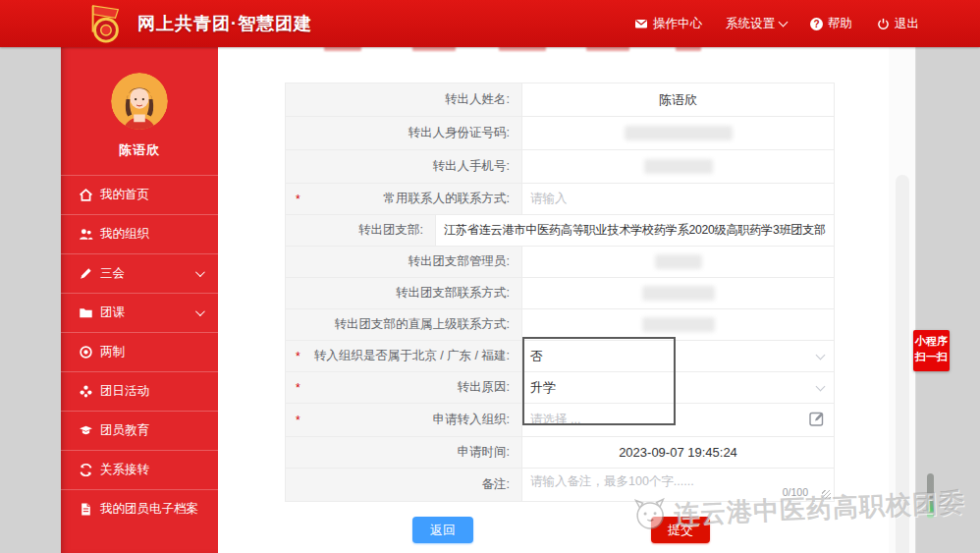 This screenshot has width=980, height=553. What do you see at coordinates (795, 492) in the screenshot?
I see `char-counter: 0/100` at bounding box center [795, 492].